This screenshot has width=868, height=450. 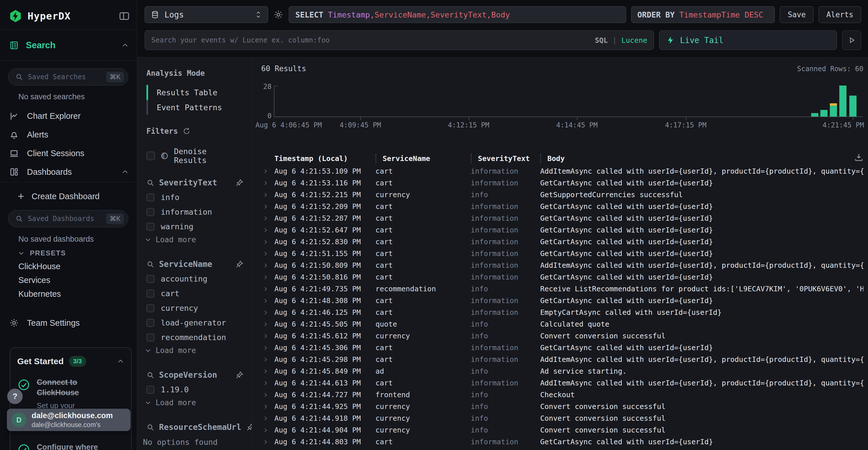 What do you see at coordinates (562, 442) in the screenshot?
I see `table-row: Aug 6 4:21:44.803 PM cart information Ge…` at bounding box center [562, 442].